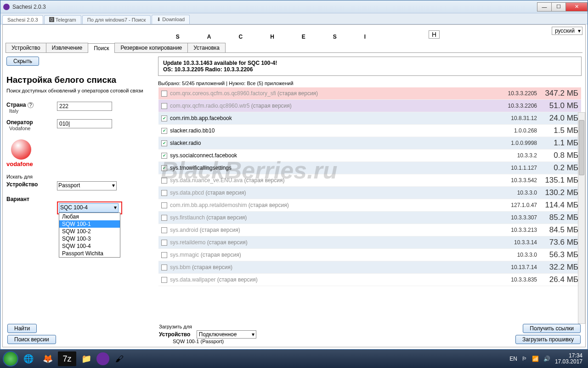 The image size is (588, 368). What do you see at coordinates (370, 119) in the screenshot?
I see `list-item: ✔com.rim.bb.app.facebook10.8.31.1224.0 М…` at bounding box center [370, 119].